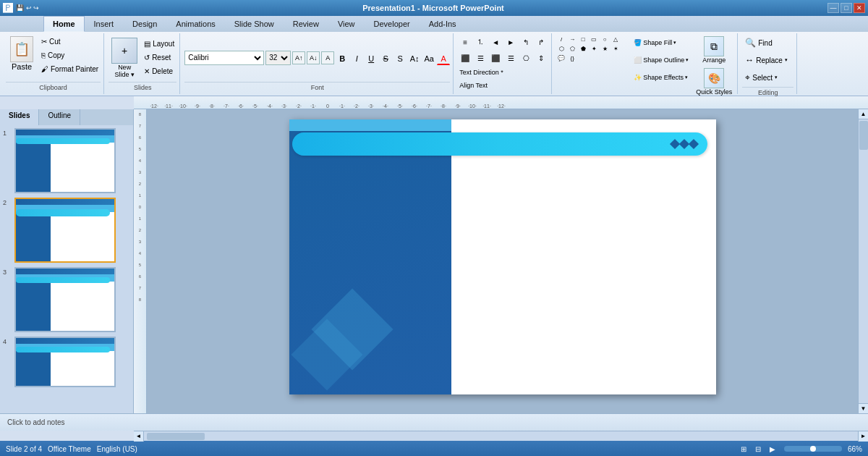 This screenshot has height=456, width=868. What do you see at coordinates (176, 436) in the screenshot?
I see `scroll-h-thumb` at bounding box center [176, 436].